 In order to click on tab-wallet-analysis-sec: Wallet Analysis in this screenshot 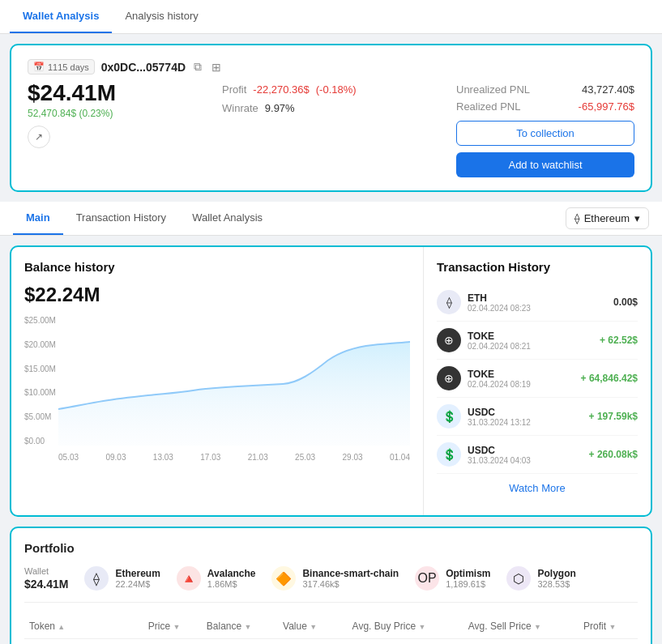, I will do `click(227, 219)`.